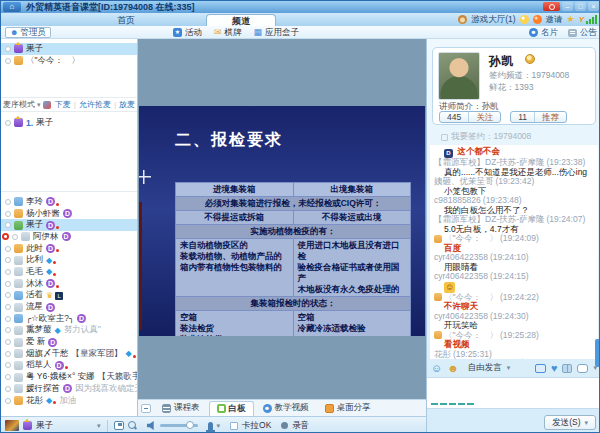 Image resolution: width=600 pixels, height=433 pixels. Describe the element at coordinates (69, 123) in the screenshot. I see `mic-queue-row: 1. 果子` at that location.